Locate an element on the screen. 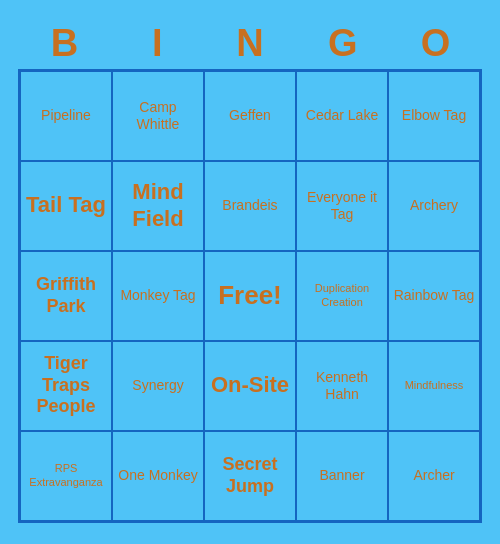 This screenshot has width=500, height=544. letter-g: G is located at coordinates (343, 44).